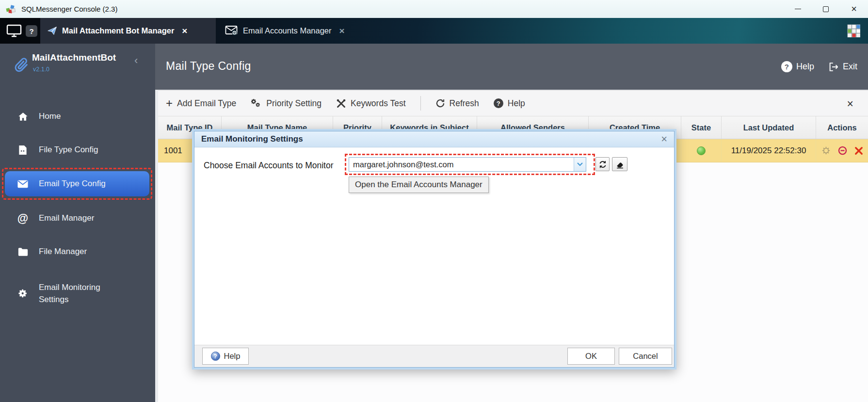 Image resolution: width=868 pixels, height=402 pixels. Describe the element at coordinates (826, 9) in the screenshot. I see `maximize-button` at that location.